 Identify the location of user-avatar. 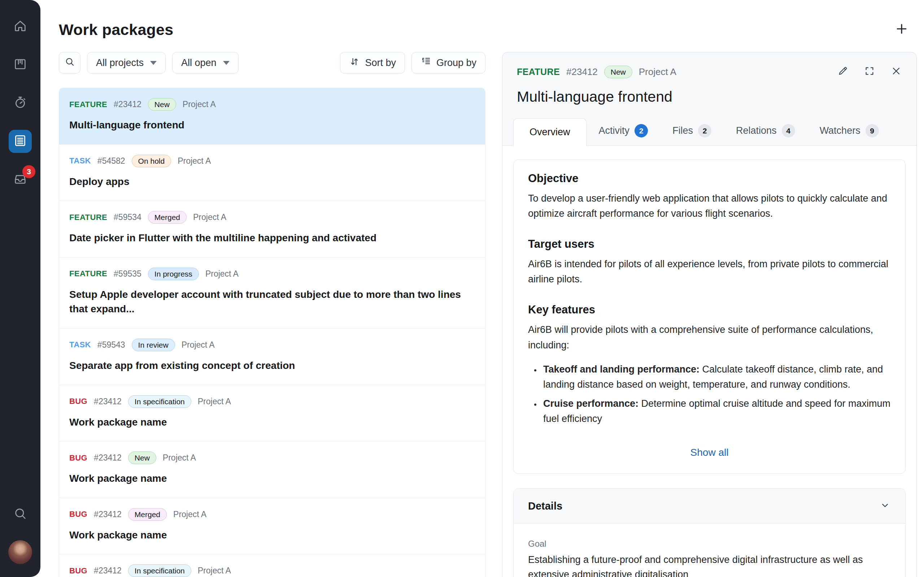
(20, 552).